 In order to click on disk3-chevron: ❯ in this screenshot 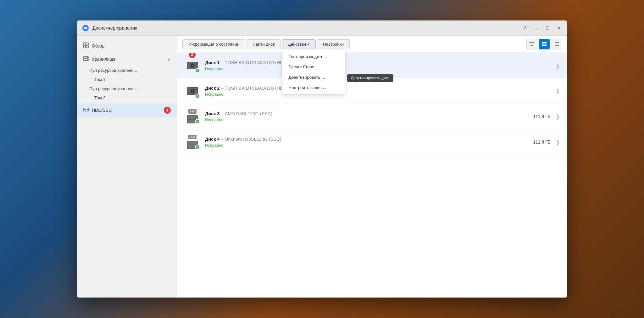, I will do `click(558, 116)`.